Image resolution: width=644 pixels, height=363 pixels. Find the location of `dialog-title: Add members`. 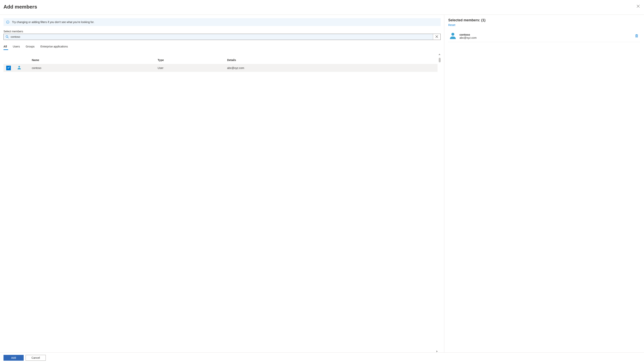

dialog-title: Add members is located at coordinates (20, 7).